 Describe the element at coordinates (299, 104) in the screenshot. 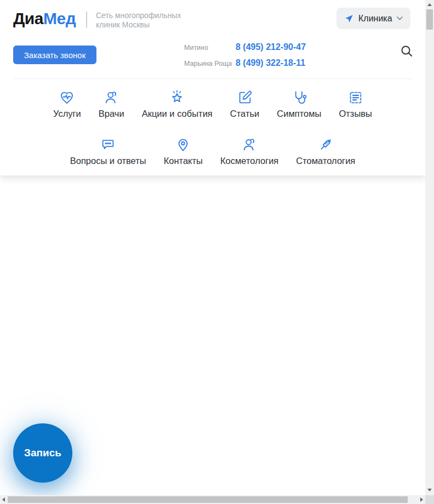

I see `nav-item-symptoms: Симптомы` at that location.